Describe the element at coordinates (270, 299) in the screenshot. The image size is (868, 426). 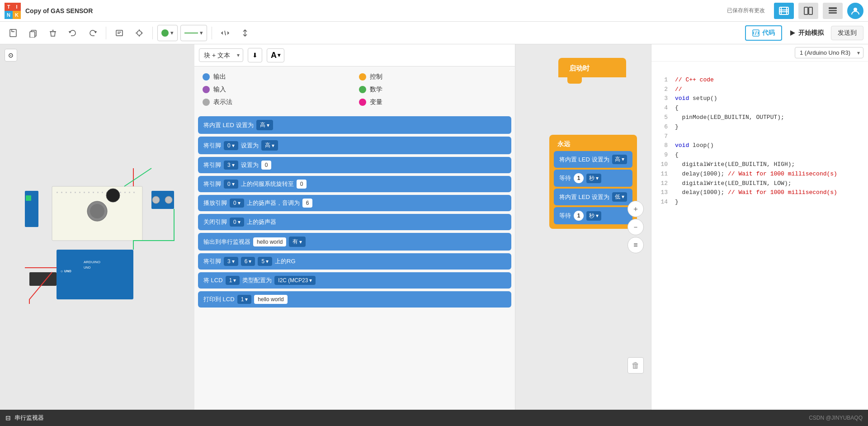
I see `block-lcd-print-val: hello world` at that location.